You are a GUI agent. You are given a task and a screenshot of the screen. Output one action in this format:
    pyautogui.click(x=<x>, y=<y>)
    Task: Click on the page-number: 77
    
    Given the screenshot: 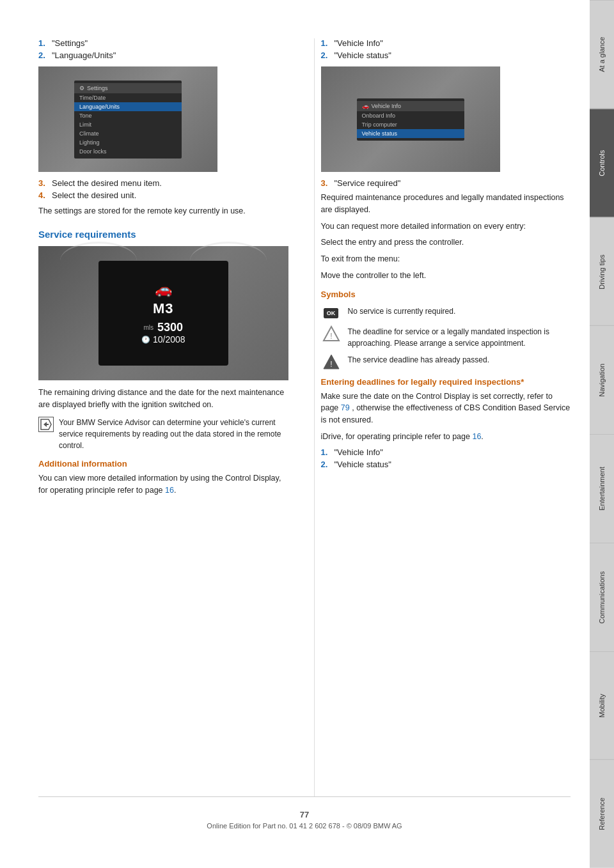 What is the action you would take?
    pyautogui.click(x=304, y=814)
    